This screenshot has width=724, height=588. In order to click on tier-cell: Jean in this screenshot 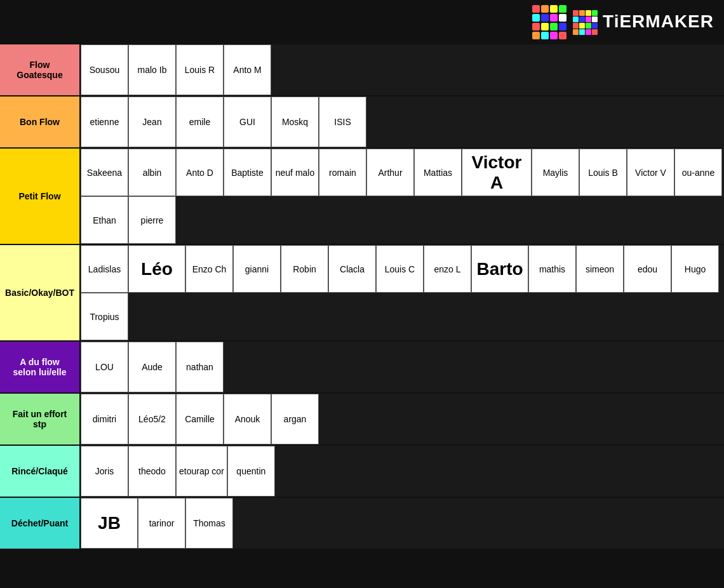, I will do `click(152, 122)`.